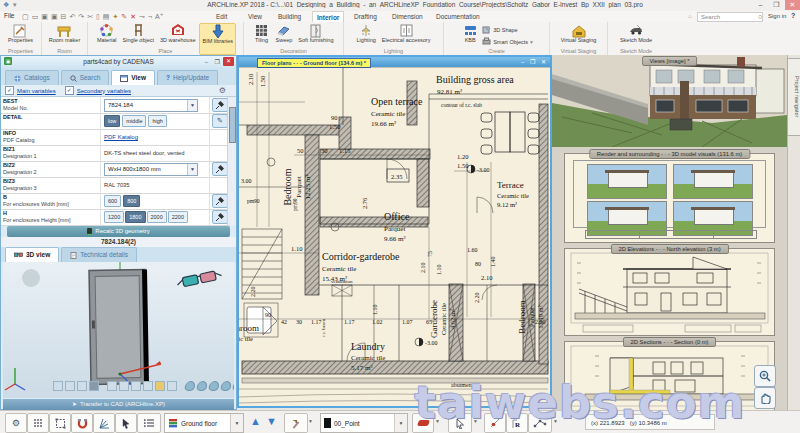 The image size is (800, 433). What do you see at coordinates (670, 101) in the screenshot?
I see `views-3d-render` at bounding box center [670, 101].